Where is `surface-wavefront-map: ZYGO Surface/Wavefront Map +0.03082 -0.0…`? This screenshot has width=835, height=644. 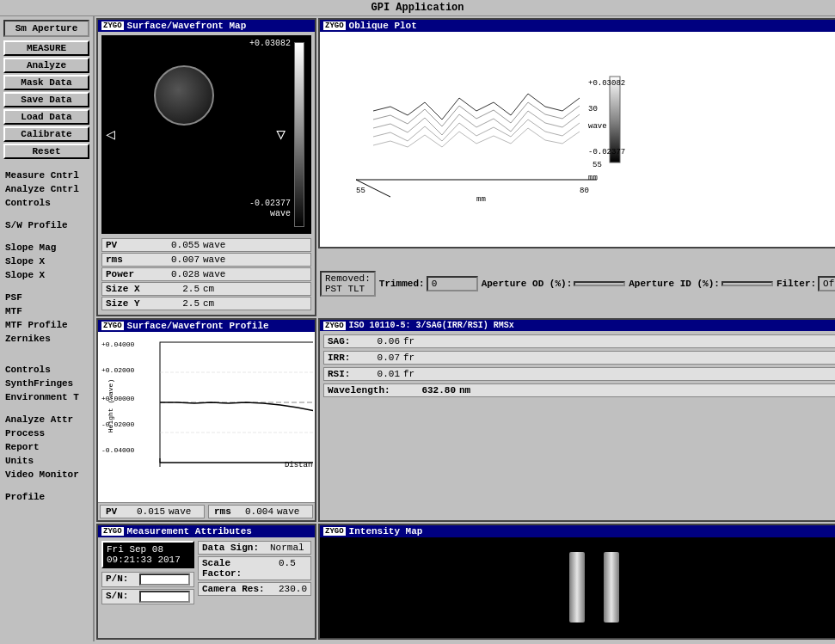
surface-wavefront-map: ZYGO Surface/Wavefront Map +0.03082 -0.0… is located at coordinates (206, 167).